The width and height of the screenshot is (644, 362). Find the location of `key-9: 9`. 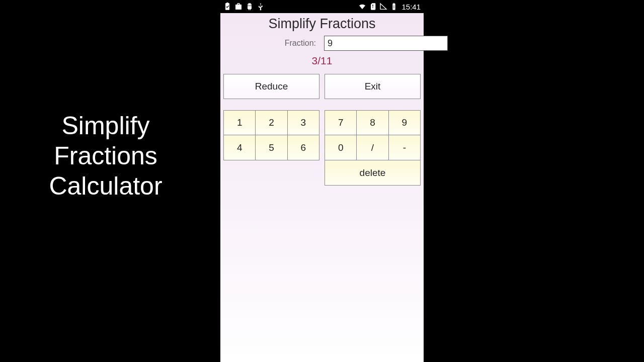

key-9: 9 is located at coordinates (405, 123).